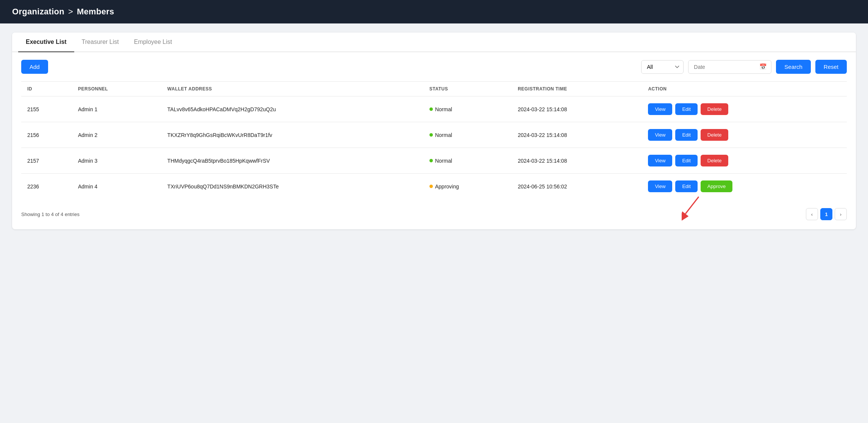 This screenshot has width=868, height=423. I want to click on cell-wallet: TALvv8v65AdkoHPACaDMVq2H2gD792uQ2u, so click(292, 109).